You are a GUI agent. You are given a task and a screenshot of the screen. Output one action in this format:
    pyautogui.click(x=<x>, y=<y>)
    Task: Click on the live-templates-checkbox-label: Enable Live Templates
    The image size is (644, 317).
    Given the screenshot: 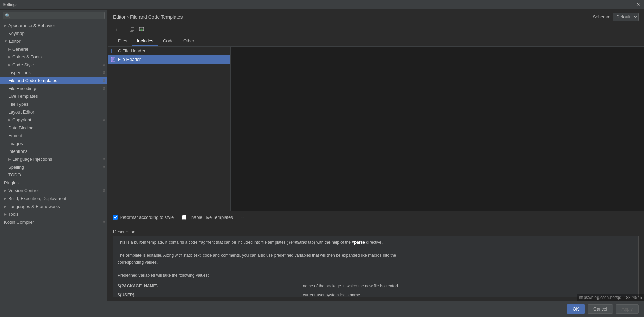 What is the action you would take?
    pyautogui.click(x=207, y=217)
    